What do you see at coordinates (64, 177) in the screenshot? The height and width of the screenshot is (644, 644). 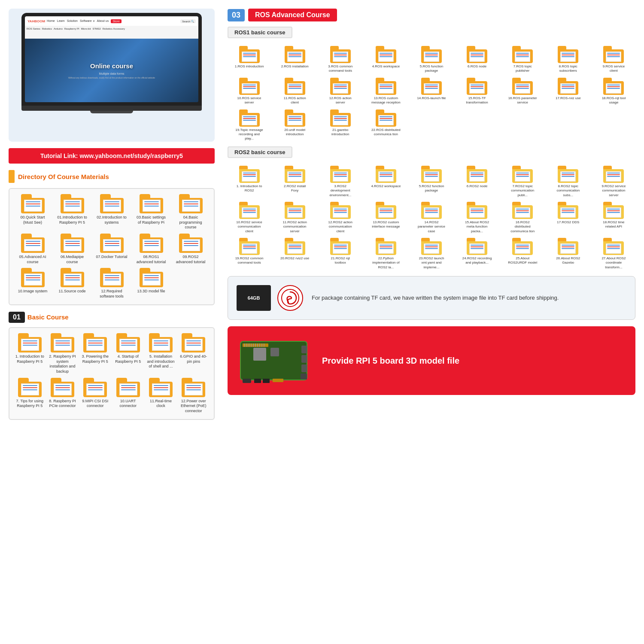 I see `directory-title: Directory Of Course Materials` at bounding box center [64, 177].